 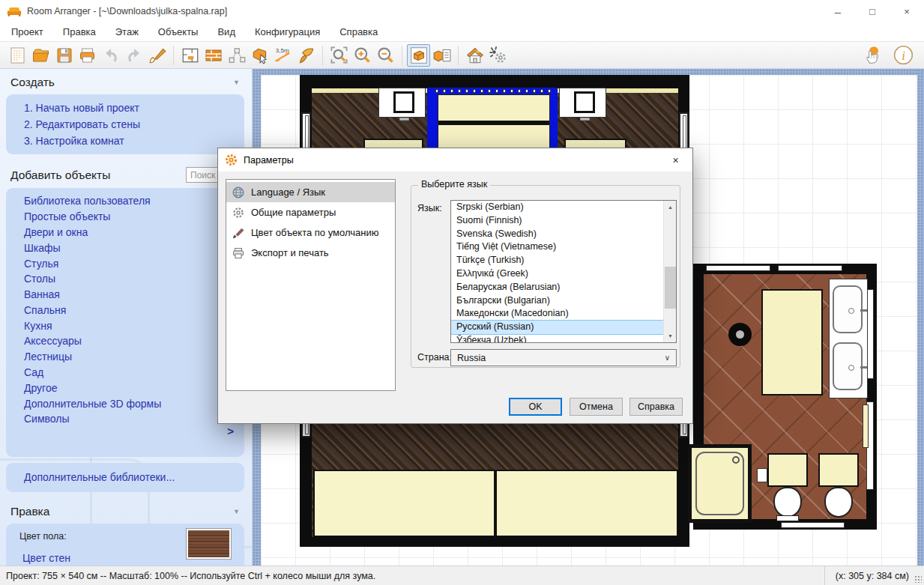 What do you see at coordinates (133, 55) in the screenshot?
I see `redo-button` at bounding box center [133, 55].